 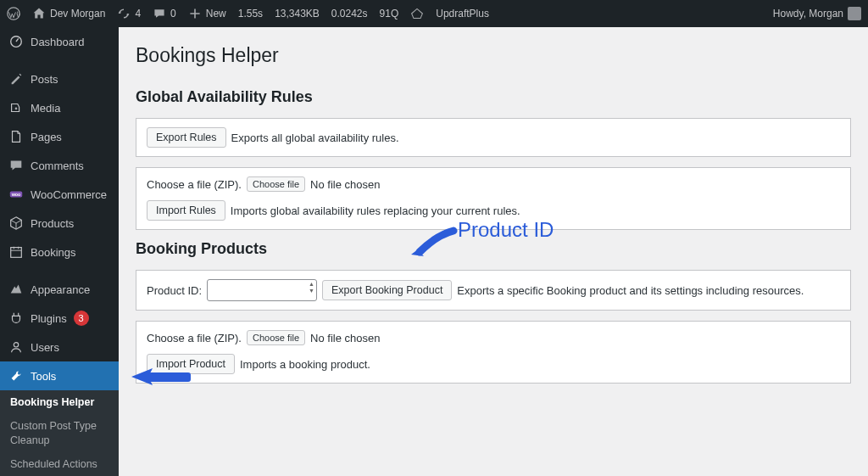 What do you see at coordinates (59, 79) in the screenshot?
I see `sidebar-item-posts: Posts` at bounding box center [59, 79].